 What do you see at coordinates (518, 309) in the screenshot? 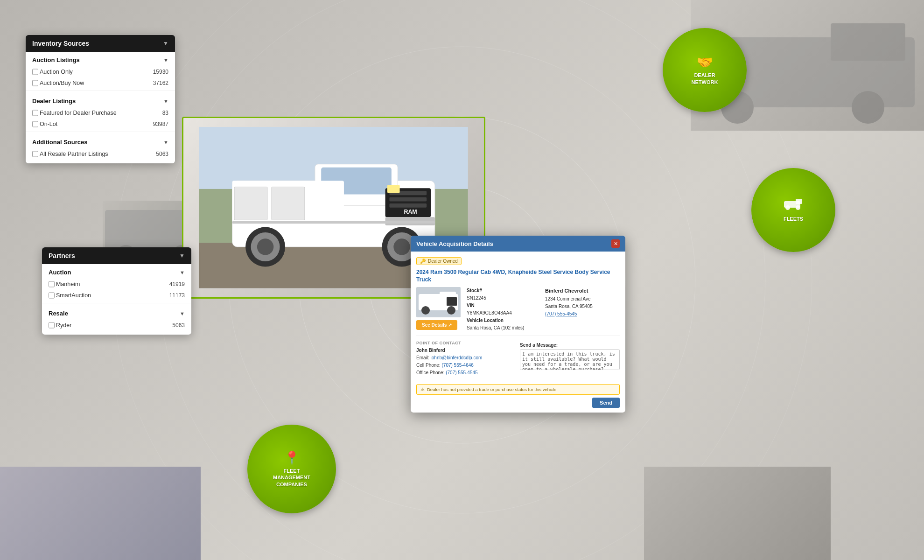
I see `modal-content-grid: See Details ↗ Stock# SN12245 VIN Y8MKA9C…` at bounding box center [518, 309].